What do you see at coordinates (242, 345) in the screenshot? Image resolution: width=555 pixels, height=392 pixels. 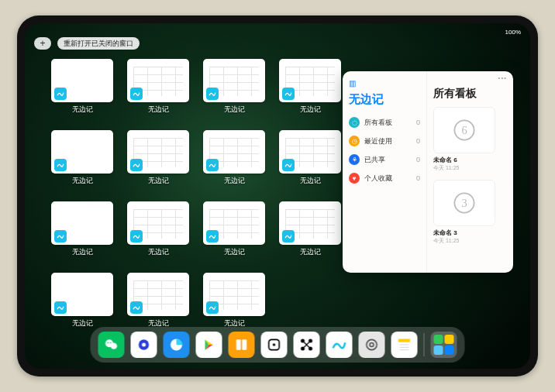 I see `dock-app-books` at bounding box center [242, 345].